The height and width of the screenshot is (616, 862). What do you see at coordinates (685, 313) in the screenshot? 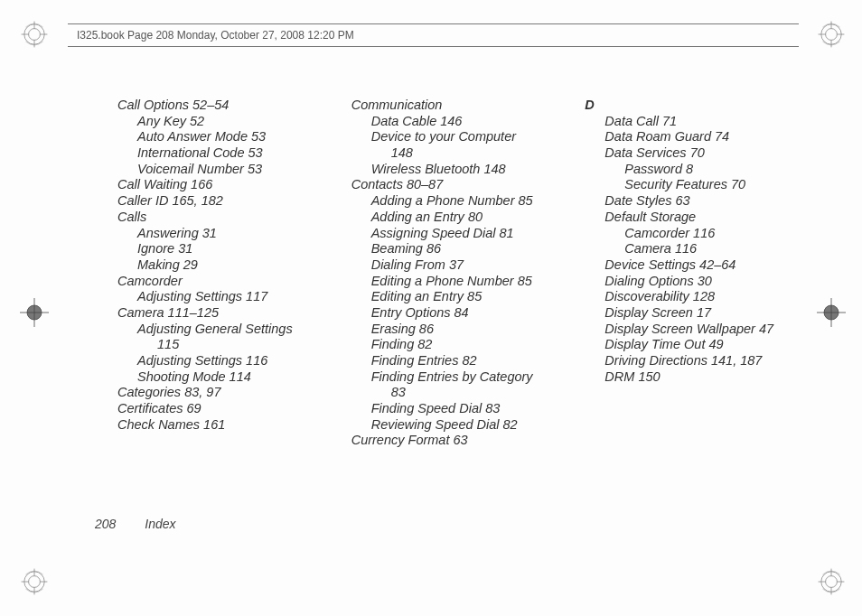
I see `index-entry: Display Screen 17` at bounding box center [685, 313].